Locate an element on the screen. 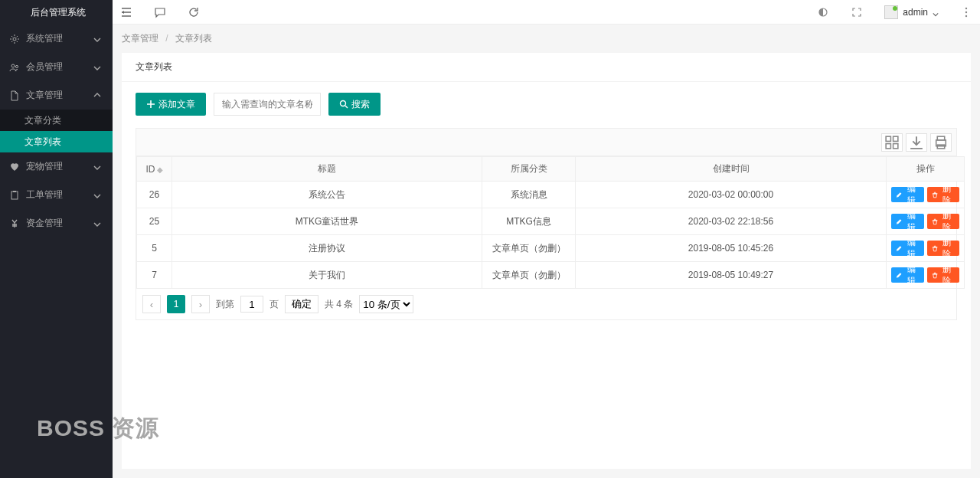 This screenshot has width=980, height=478. sidebar-item-label: 工单管理 is located at coordinates (44, 195).